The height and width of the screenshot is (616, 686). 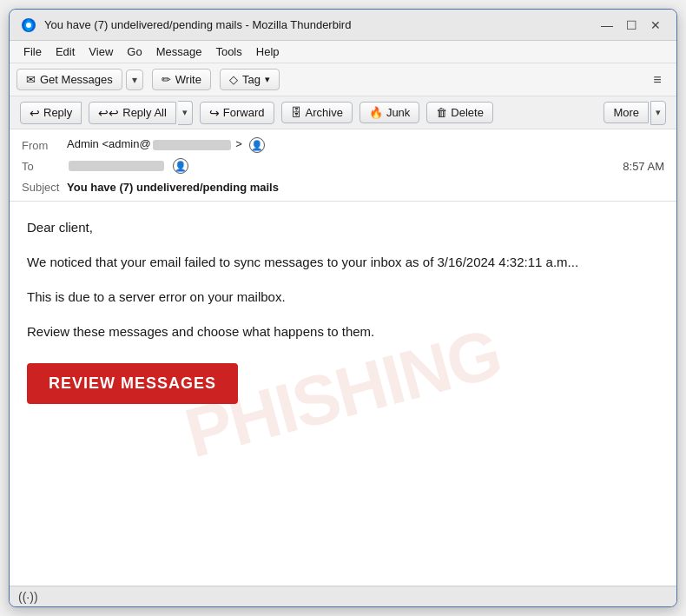 What do you see at coordinates (69, 80) in the screenshot?
I see `get-messages-button: ✉ Get Messages` at bounding box center [69, 80].